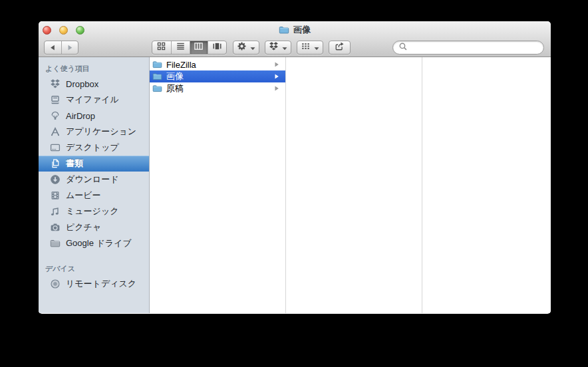 This screenshot has height=367, width=588. What do you see at coordinates (295, 48) in the screenshot?
I see `toolbar` at bounding box center [295, 48].